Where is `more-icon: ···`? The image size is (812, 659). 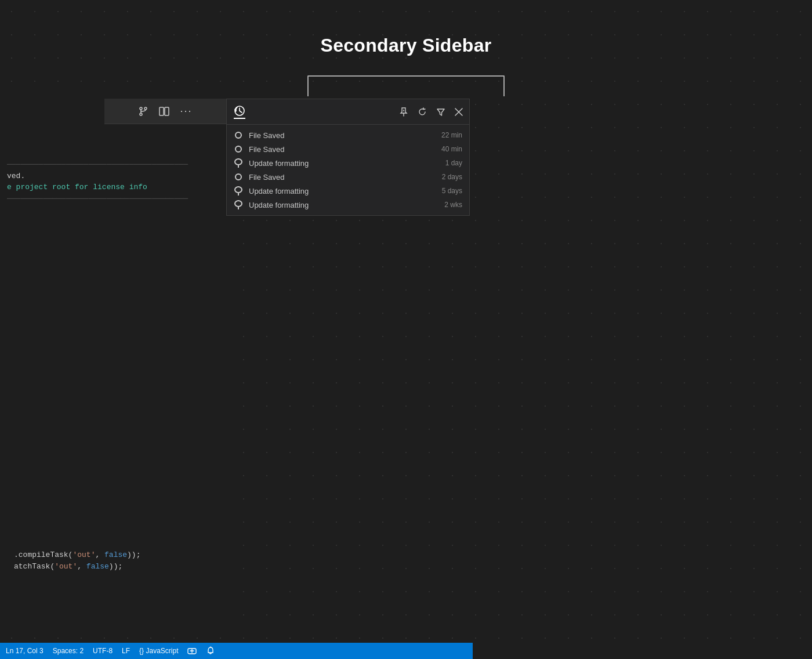 more-icon: ··· is located at coordinates (186, 111).